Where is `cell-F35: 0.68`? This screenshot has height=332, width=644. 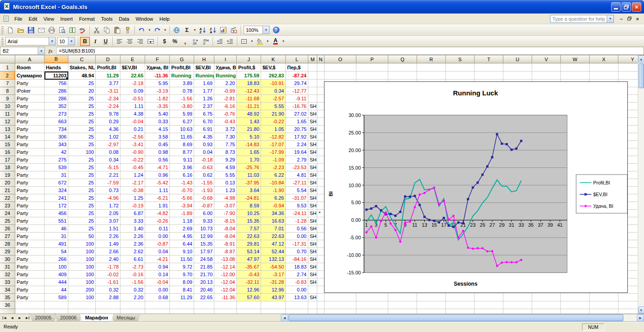
cell-F35: 0.68 is located at coordinates (157, 298).